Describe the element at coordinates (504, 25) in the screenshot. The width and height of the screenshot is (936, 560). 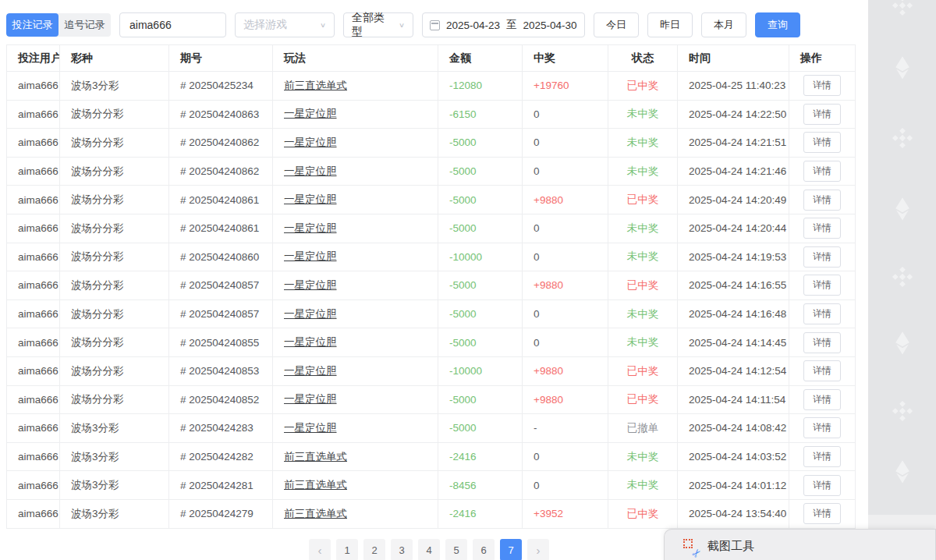
I see `date-range-picker: 2025-04-23 至 2025-04-30` at that location.